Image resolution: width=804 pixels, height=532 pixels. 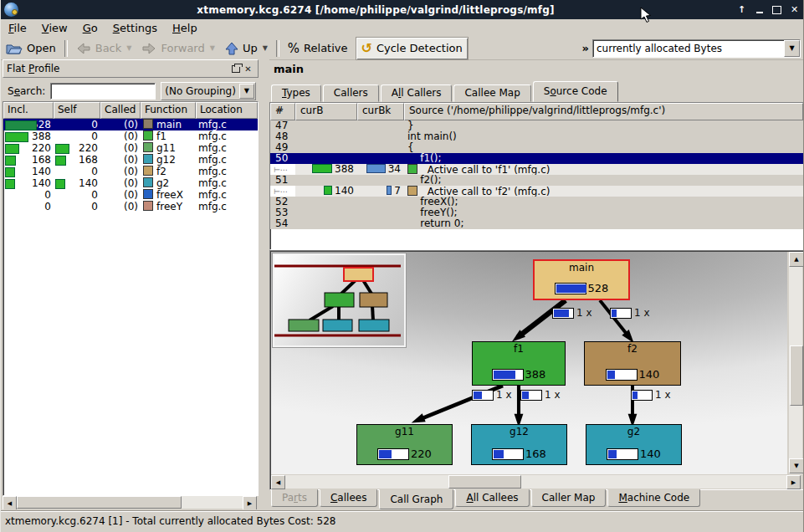 I want to click on function-row-main: 528 0 (0) main mfg.c, so click(x=131, y=125).